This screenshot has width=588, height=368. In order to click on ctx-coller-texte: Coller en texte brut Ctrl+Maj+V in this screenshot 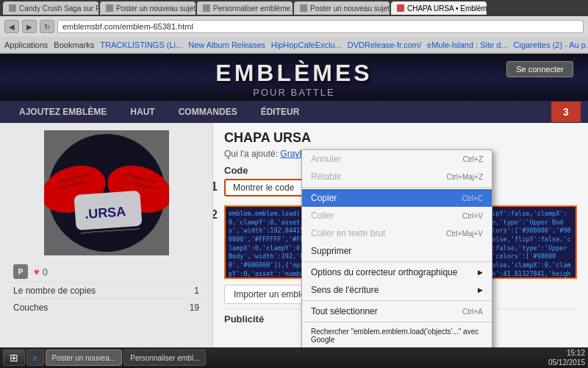, I will do `click(397, 233)`.